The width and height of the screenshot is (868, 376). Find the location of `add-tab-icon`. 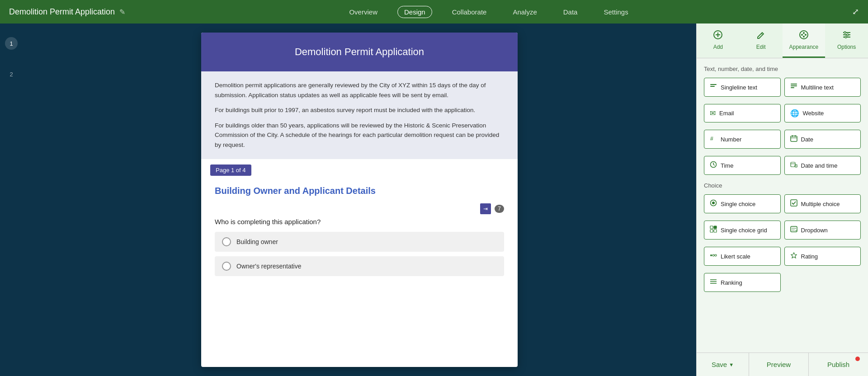

add-tab-icon is located at coordinates (718, 36).